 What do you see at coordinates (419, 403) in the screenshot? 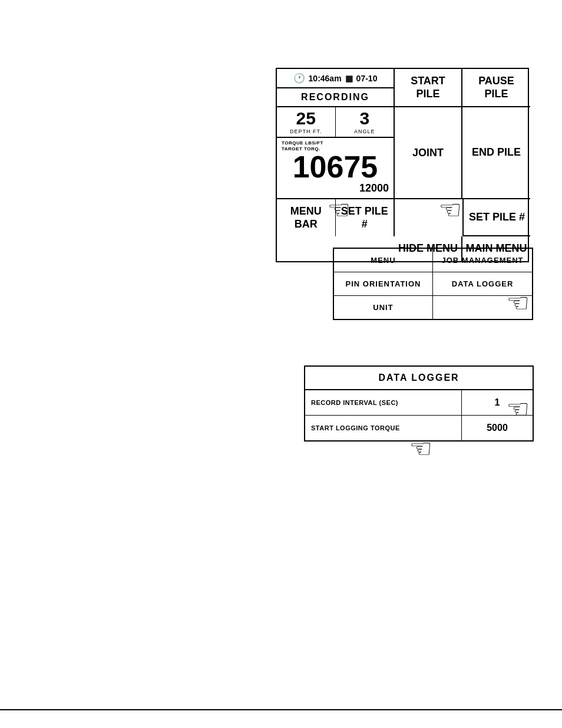
I see `data-logger-row-1: RECORD INTERVAL (SEC) 1` at bounding box center [419, 403].